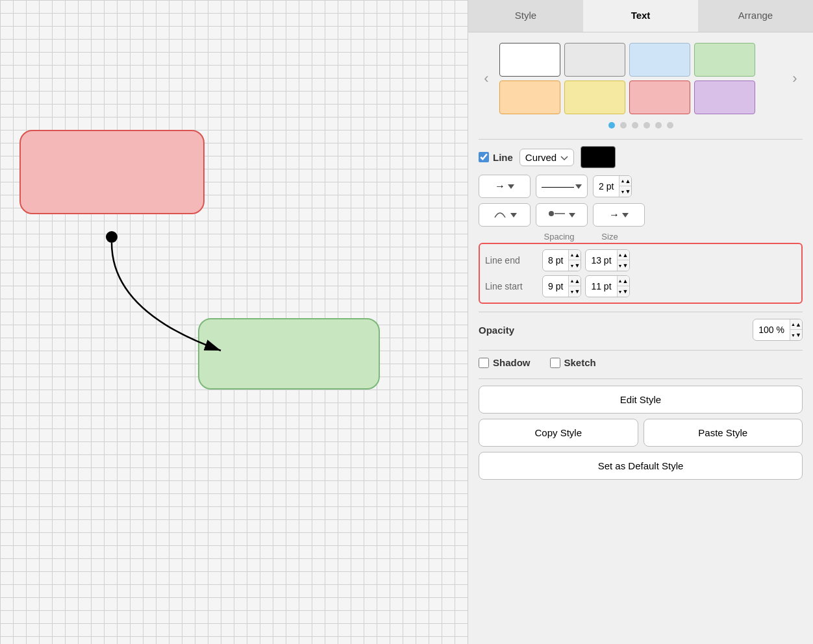 The width and height of the screenshot is (813, 644). I want to click on line-weight-spinners: ▲ ▼, so click(625, 186).